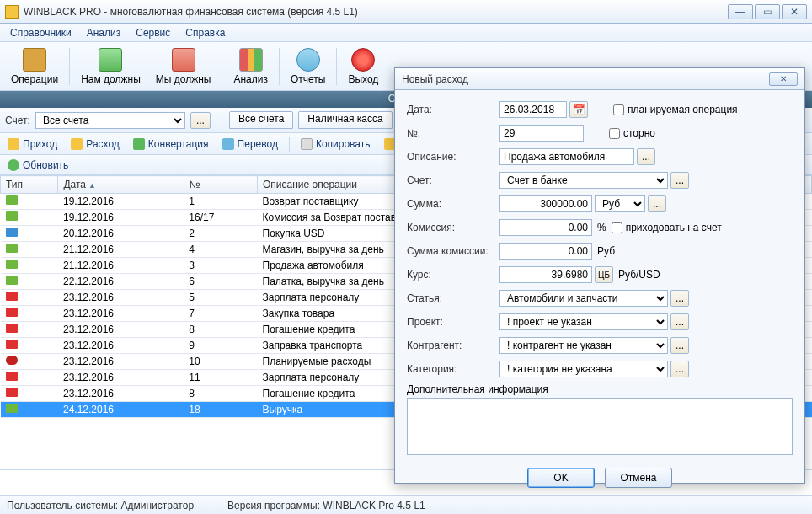 The width and height of the screenshot is (812, 514). I want to click on project-label: Проект:, so click(453, 322).